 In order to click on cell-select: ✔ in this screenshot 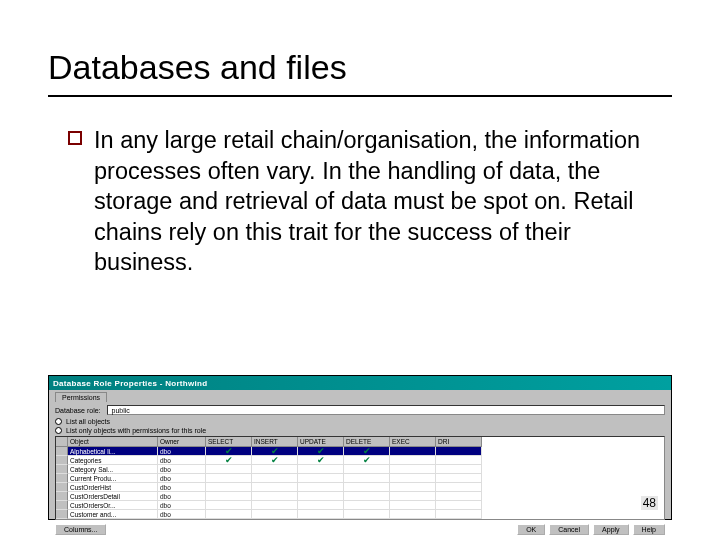, I will do `click(229, 460)`.